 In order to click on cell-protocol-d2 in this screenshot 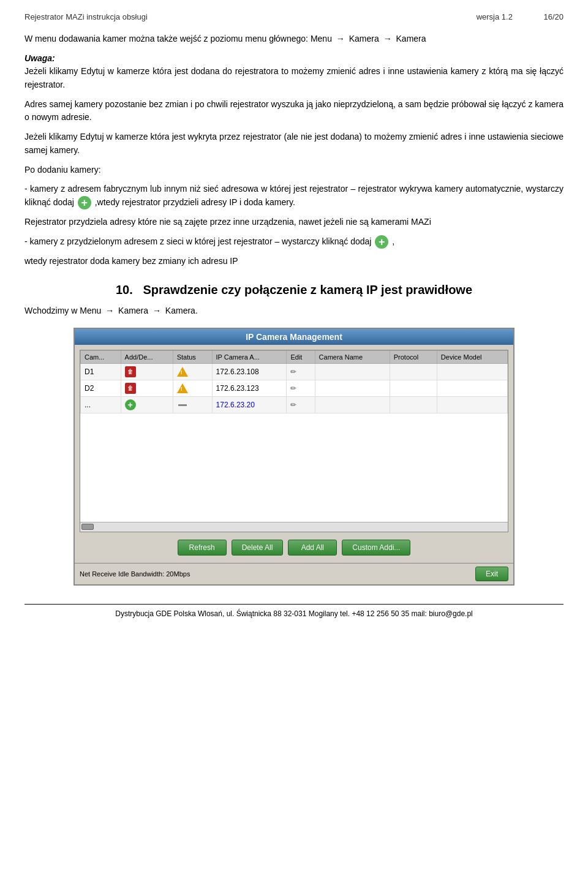, I will do `click(413, 388)`.